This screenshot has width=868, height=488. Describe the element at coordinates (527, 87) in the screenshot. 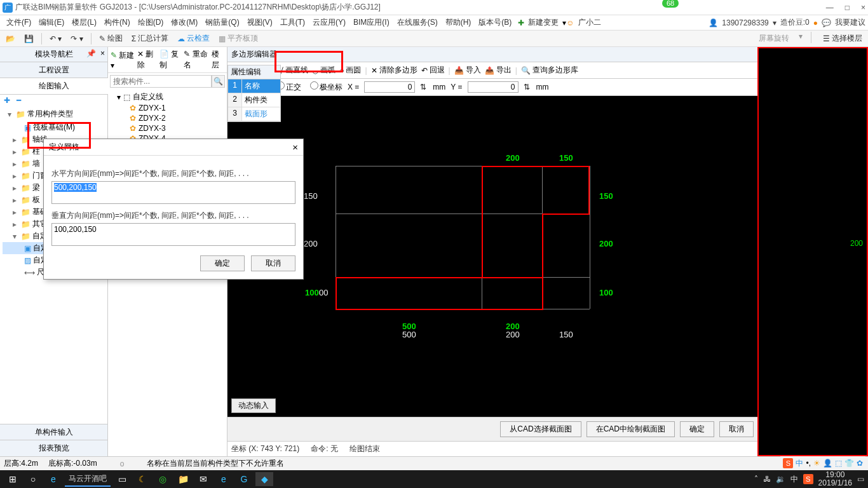

I see `y-stepper: ⇅` at that location.